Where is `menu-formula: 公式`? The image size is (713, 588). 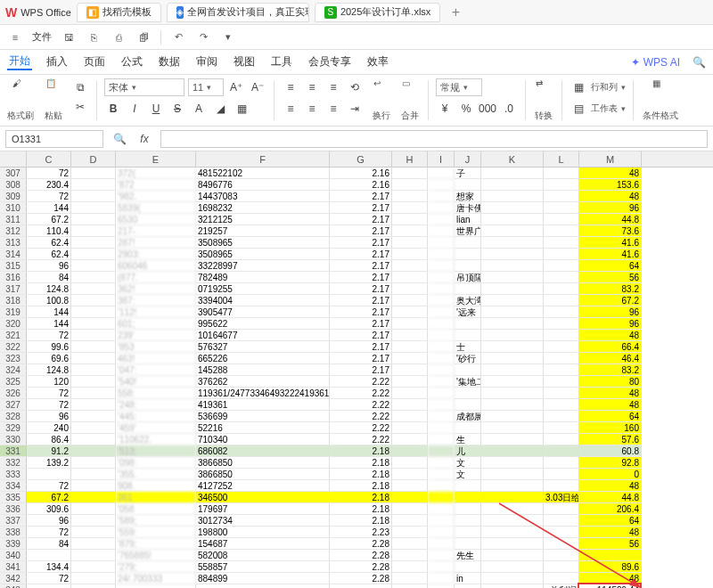 menu-formula: 公式 is located at coordinates (132, 62).